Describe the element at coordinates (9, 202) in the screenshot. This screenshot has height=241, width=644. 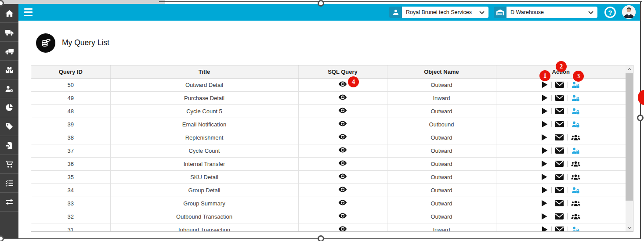
I see `sidebar-item-transfer` at that location.